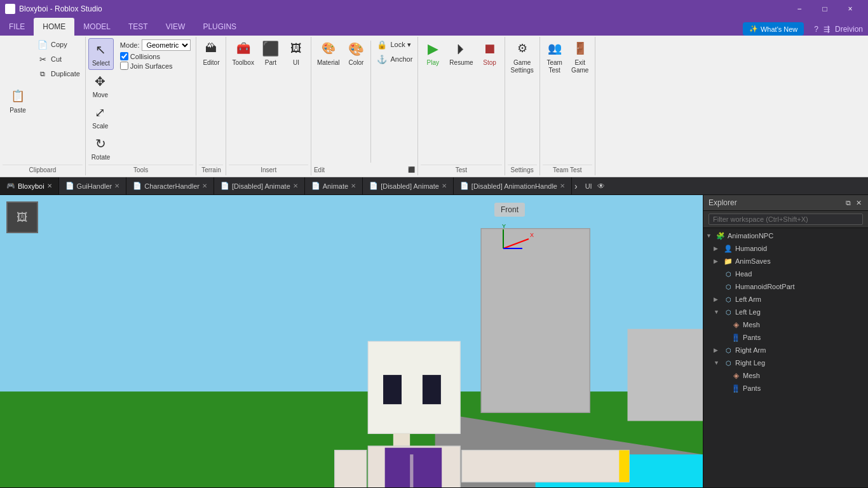 The height and width of the screenshot is (488, 868). Describe the element at coordinates (779, 29) in the screenshot. I see `whats-new-label: What's New` at that location.